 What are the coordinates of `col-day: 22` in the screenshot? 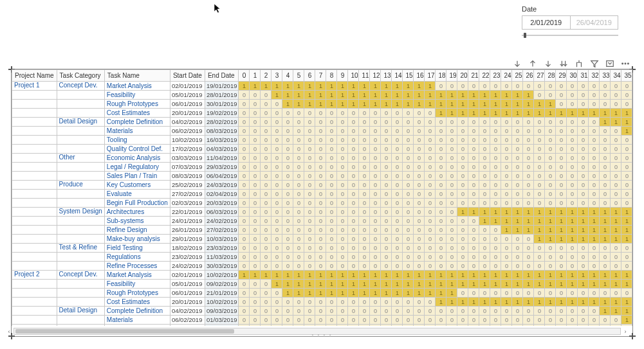 It's located at (485, 76).